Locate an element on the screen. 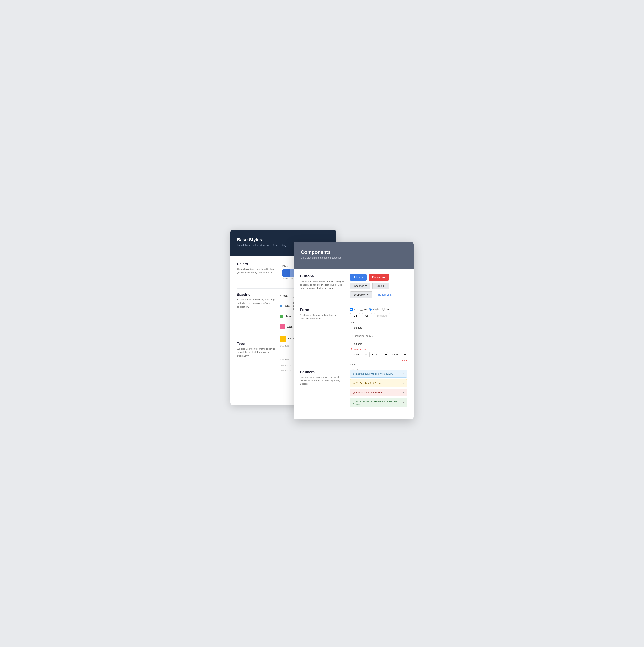  form-selects: Value Value Value is located at coordinates (378, 355).